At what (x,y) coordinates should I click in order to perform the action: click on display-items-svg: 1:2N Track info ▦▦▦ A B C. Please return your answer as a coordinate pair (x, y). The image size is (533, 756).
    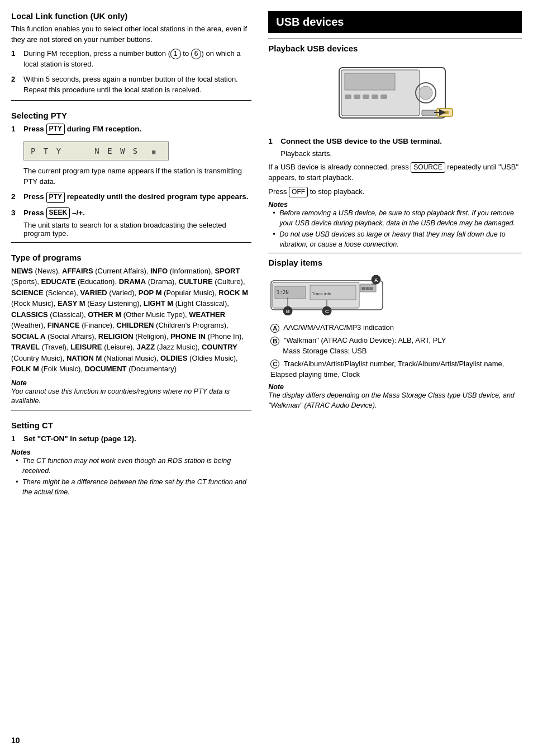
    Looking at the image, I should click on (330, 293).